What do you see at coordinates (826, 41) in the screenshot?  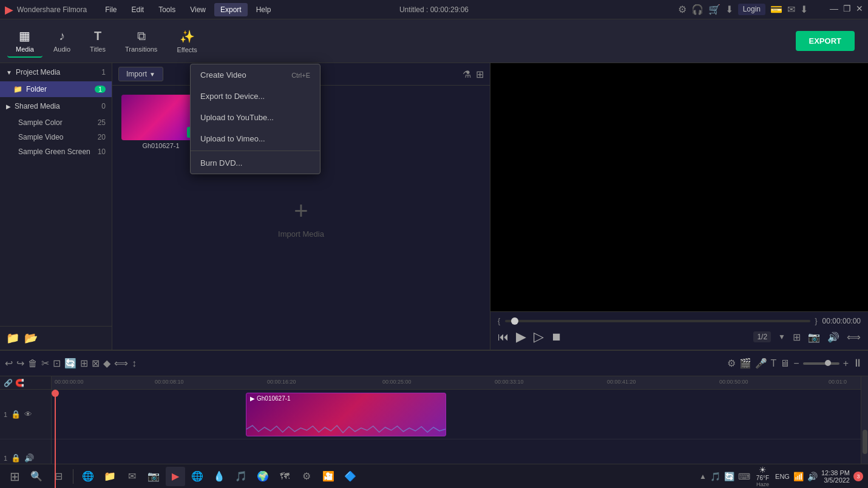 I see `export-button: EXPORT` at bounding box center [826, 41].